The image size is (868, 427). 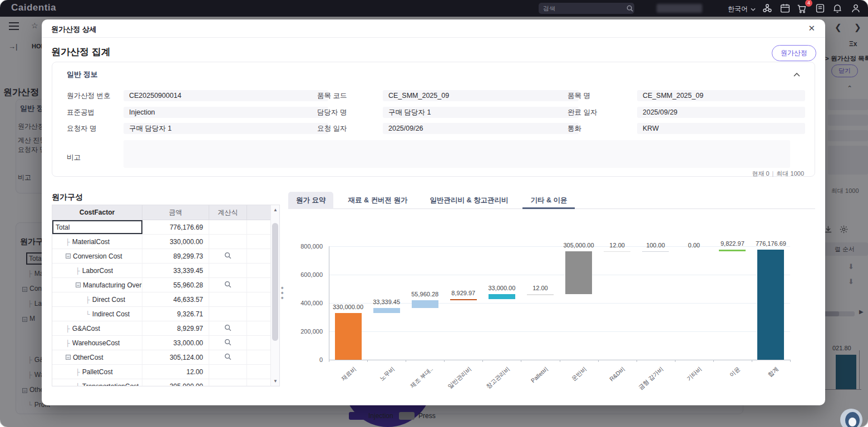 What do you see at coordinates (166, 314) in the screenshot?
I see `table-row: └Indirect Cost9,326.71` at bounding box center [166, 314].